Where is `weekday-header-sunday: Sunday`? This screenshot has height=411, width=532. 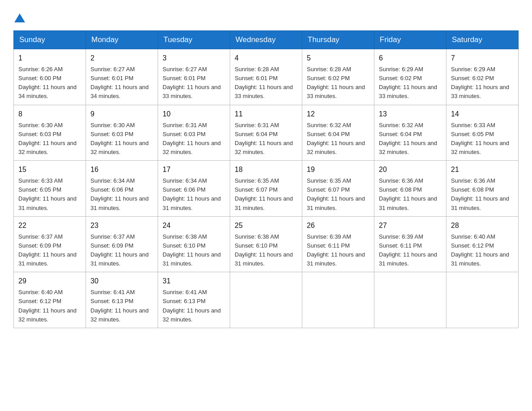 weekday-header-sunday: Sunday is located at coordinates (50, 40).